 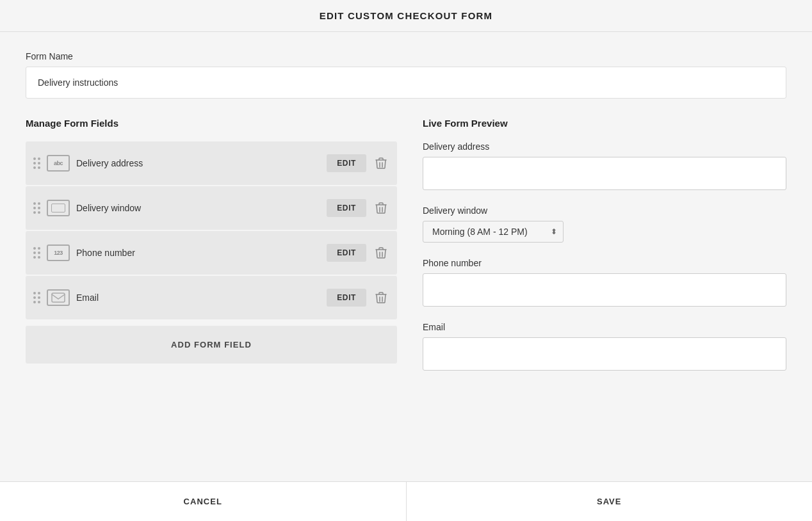 I want to click on field-name-delivery-window: Delivery window, so click(x=199, y=208).